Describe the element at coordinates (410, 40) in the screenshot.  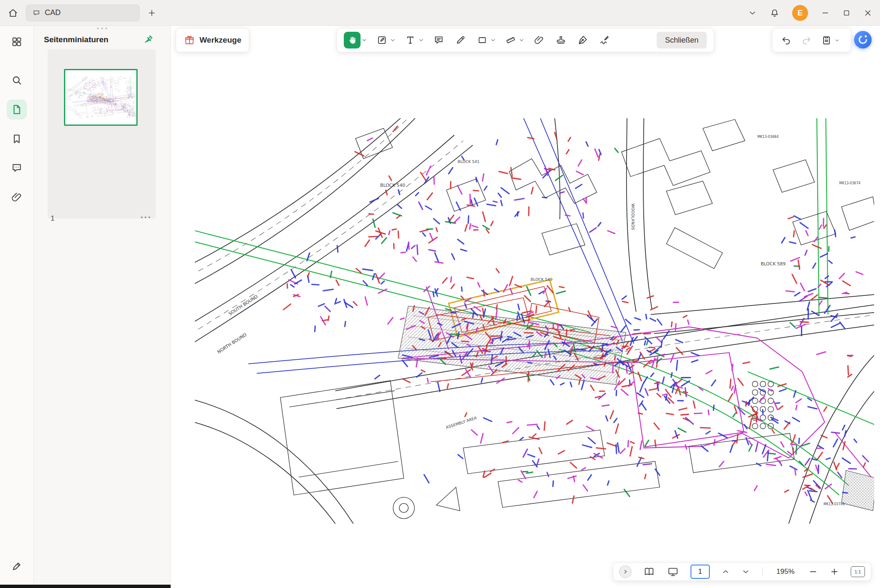
I see `text-icon` at that location.